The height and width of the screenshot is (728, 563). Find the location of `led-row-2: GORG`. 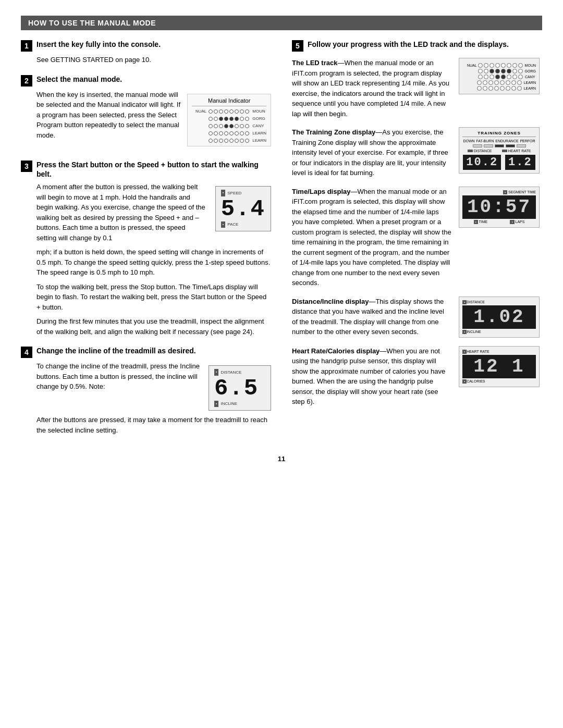

led-row-2: GORG is located at coordinates (499, 71).